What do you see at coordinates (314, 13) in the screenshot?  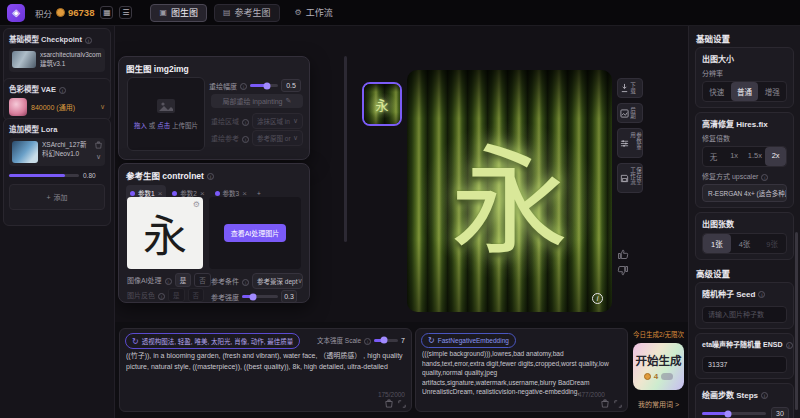 I see `tab-workflow: ⚙ 工作流` at bounding box center [314, 13].